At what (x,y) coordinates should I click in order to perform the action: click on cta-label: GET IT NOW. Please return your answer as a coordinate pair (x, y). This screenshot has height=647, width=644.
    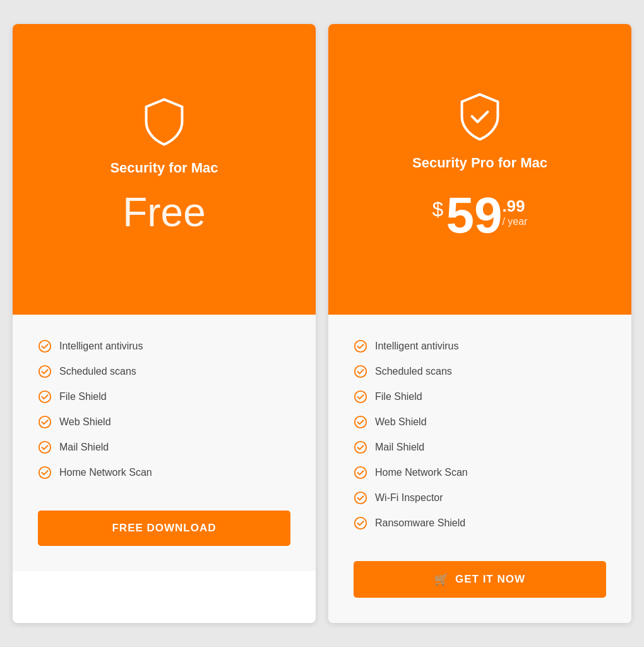
    Looking at the image, I should click on (490, 579).